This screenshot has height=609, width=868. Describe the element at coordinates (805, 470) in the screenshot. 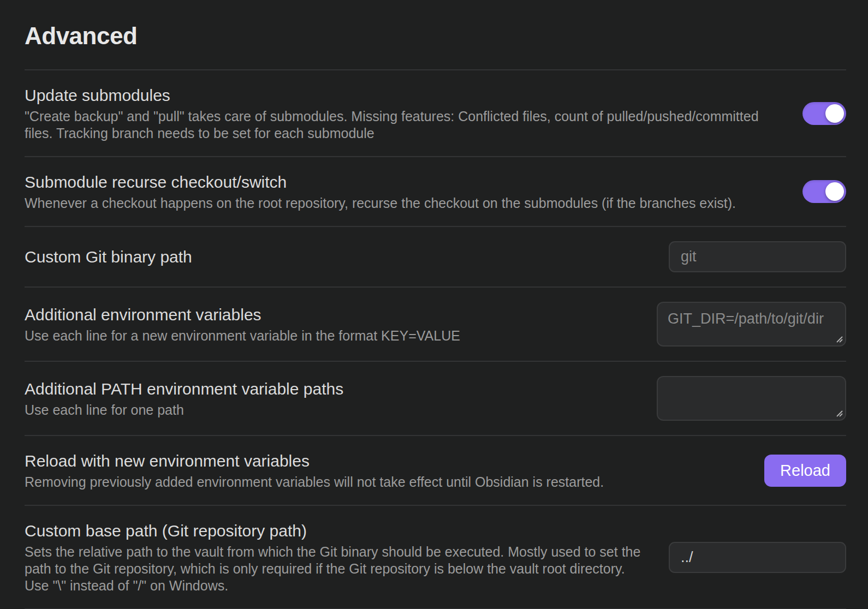

I see `setting-control: Reload` at that location.